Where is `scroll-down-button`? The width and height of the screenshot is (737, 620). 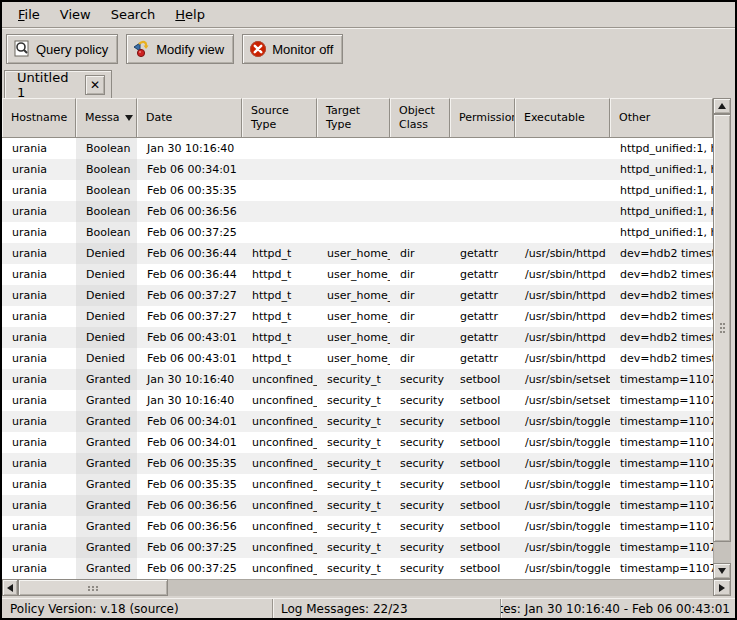 scroll-down-button is located at coordinates (722, 571).